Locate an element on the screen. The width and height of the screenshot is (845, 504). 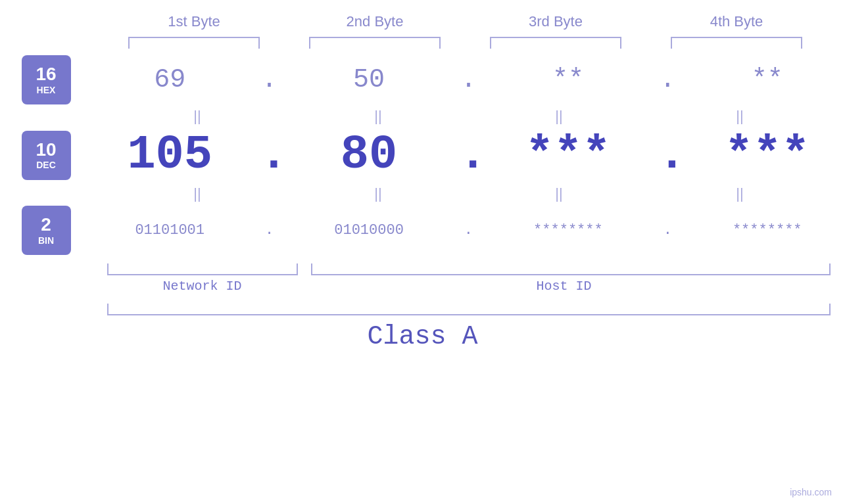
eq-row-2: || || || || is located at coordinates (469, 194).